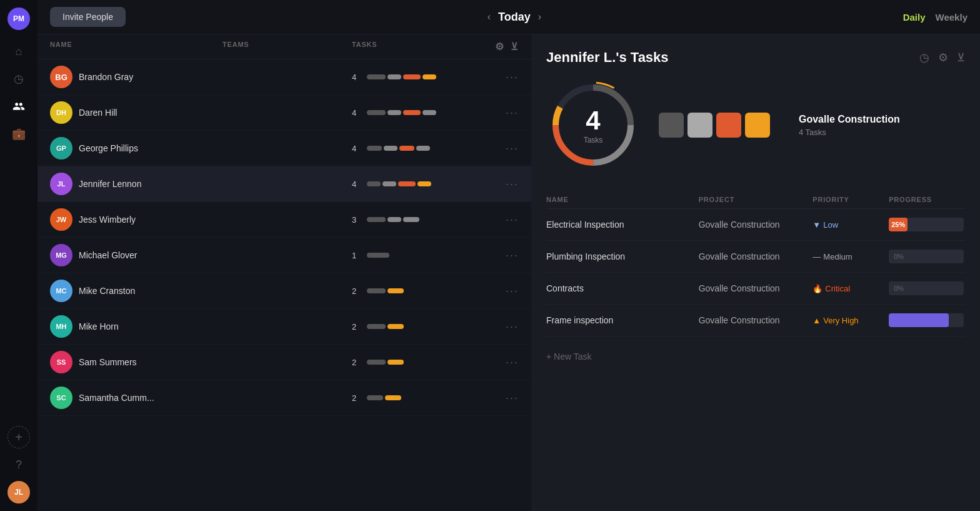 The height and width of the screenshot is (511, 980). What do you see at coordinates (756, 200) in the screenshot?
I see `task-table-header: NAME PROJECT PRIORITY PROGRESS` at bounding box center [756, 200].